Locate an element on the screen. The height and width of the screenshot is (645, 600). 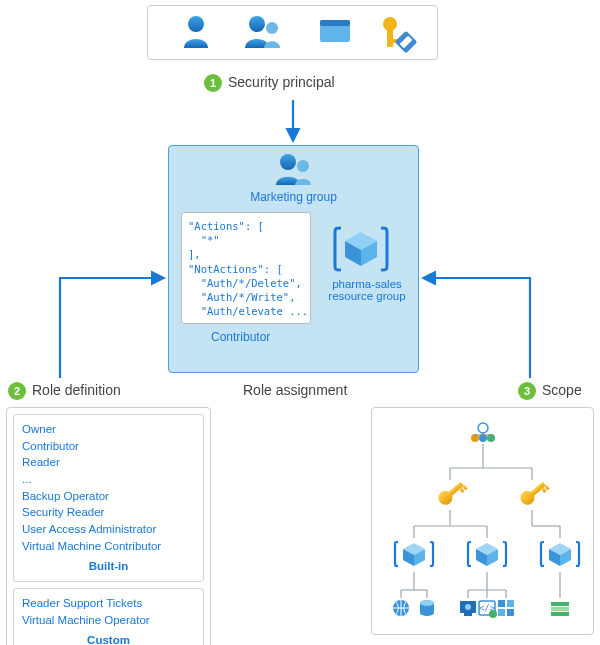
role-item: Owner is located at coordinates (108, 430).